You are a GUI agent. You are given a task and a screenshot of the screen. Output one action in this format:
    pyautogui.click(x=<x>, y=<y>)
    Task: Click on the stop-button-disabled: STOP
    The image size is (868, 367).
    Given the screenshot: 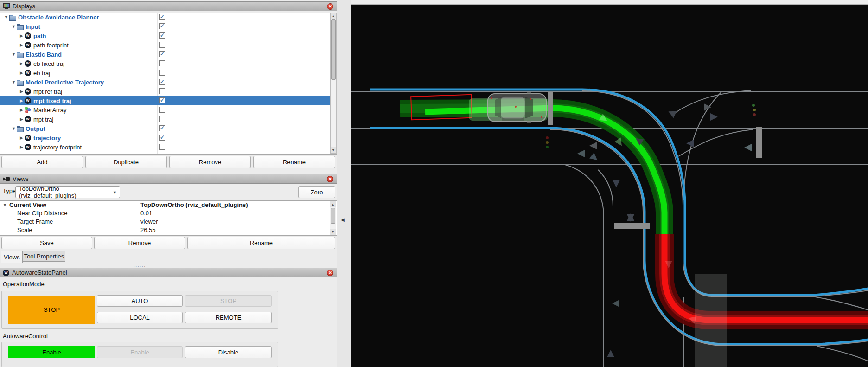 What is the action you would take?
    pyautogui.click(x=228, y=301)
    